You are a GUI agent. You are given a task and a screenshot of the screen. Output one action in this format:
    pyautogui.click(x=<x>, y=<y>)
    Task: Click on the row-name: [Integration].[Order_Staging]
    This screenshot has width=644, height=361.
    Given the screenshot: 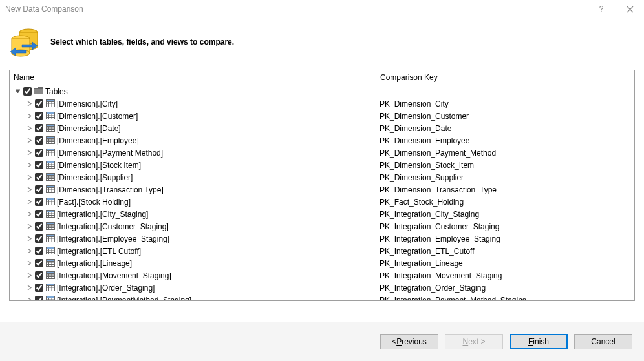 What is the action you would take?
    pyautogui.click(x=106, y=288)
    